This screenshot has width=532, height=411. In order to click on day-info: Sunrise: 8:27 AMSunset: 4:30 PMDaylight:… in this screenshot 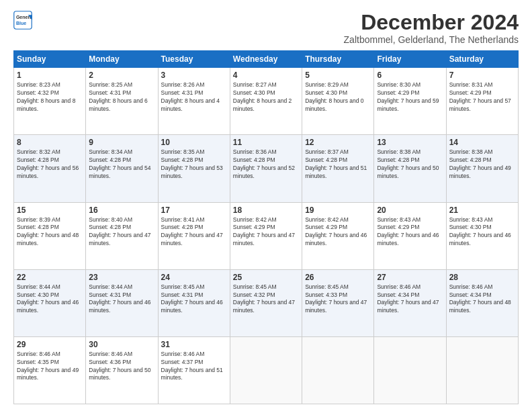, I will do `click(262, 97)`.